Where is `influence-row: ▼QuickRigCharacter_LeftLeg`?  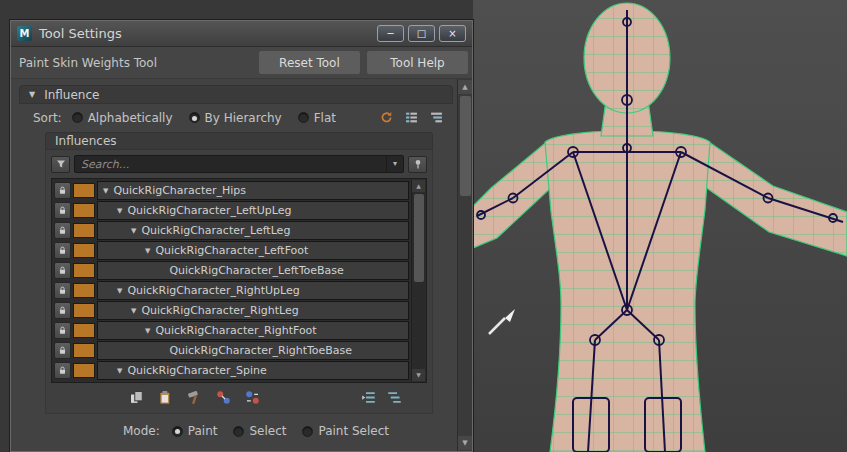 influence-row: ▼QuickRigCharacter_LeftLeg is located at coordinates (232, 230).